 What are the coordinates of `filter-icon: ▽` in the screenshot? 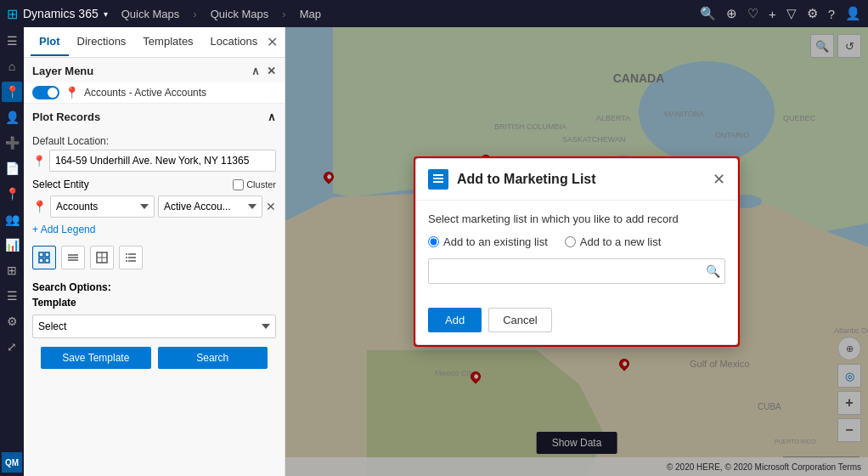 It's located at (792, 14).